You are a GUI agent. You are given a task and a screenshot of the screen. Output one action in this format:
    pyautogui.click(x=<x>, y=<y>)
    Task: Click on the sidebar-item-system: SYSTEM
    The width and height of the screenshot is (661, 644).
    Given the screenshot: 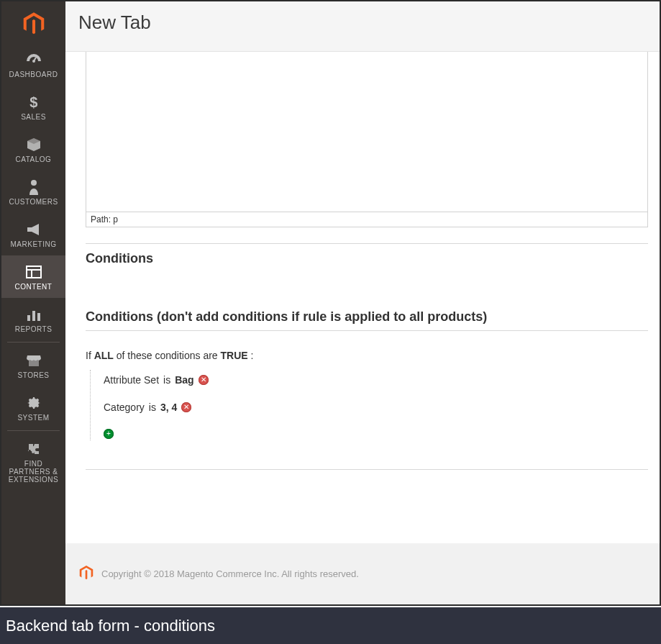 What is the action you would take?
    pyautogui.click(x=33, y=407)
    